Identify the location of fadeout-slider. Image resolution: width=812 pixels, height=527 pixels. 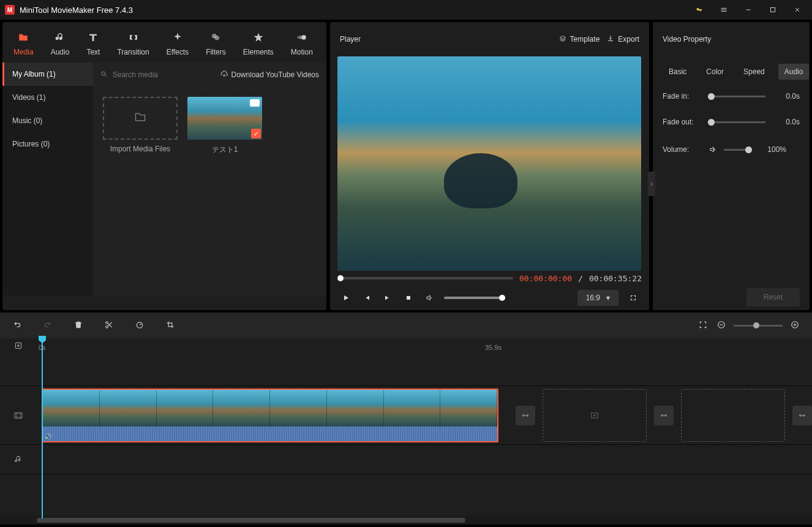
(737, 123).